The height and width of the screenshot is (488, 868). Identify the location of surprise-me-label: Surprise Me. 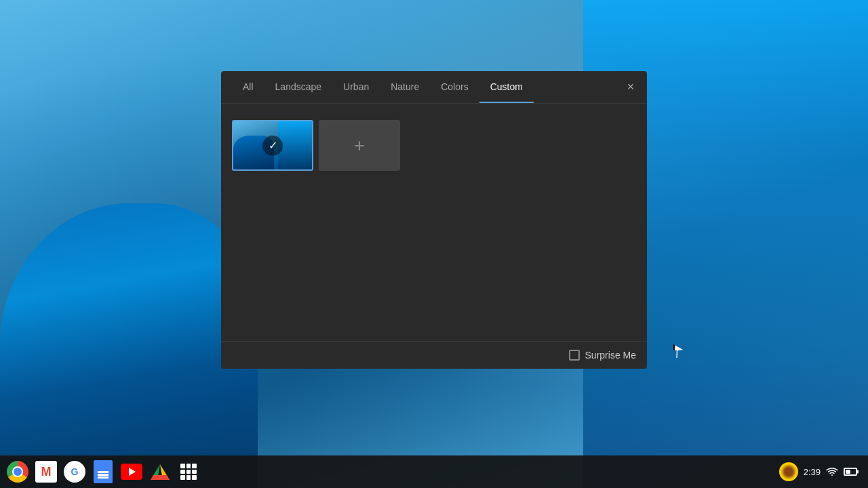
(602, 355).